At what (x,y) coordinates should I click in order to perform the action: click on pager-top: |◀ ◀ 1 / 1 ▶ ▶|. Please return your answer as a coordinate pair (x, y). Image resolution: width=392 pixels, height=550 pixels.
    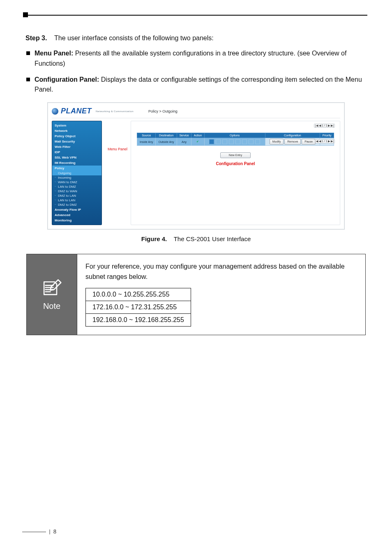
    Looking at the image, I should click on (325, 126).